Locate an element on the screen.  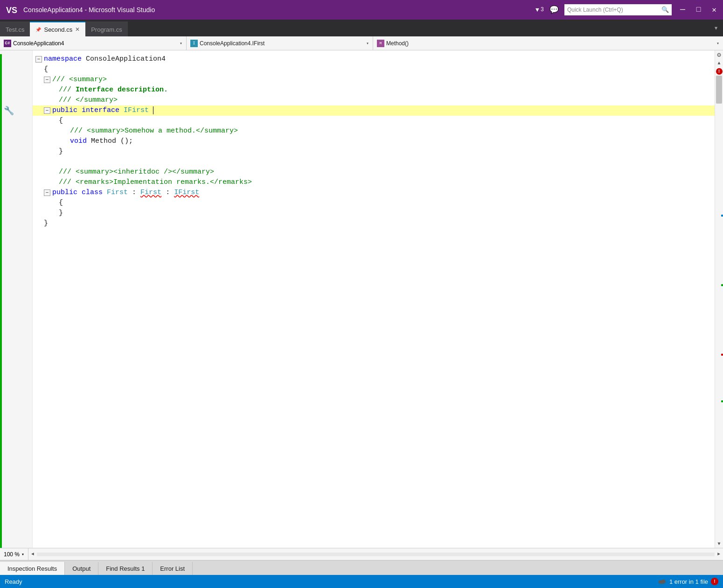
refactor-light-bulb-icon: 🔧 is located at coordinates (9, 111).